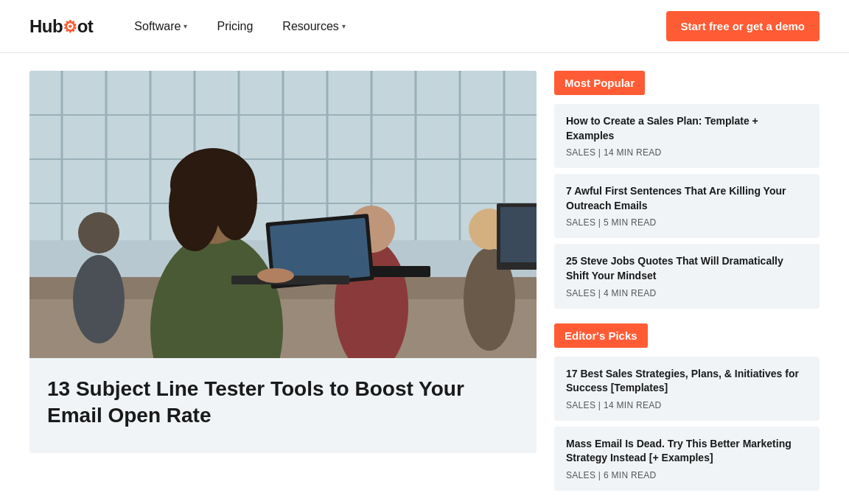 The width and height of the screenshot is (849, 504). Describe the element at coordinates (687, 268) in the screenshot. I see `most-popular-title-3: 25 Steve Jobs Quotes That Will Dramatica…` at that location.